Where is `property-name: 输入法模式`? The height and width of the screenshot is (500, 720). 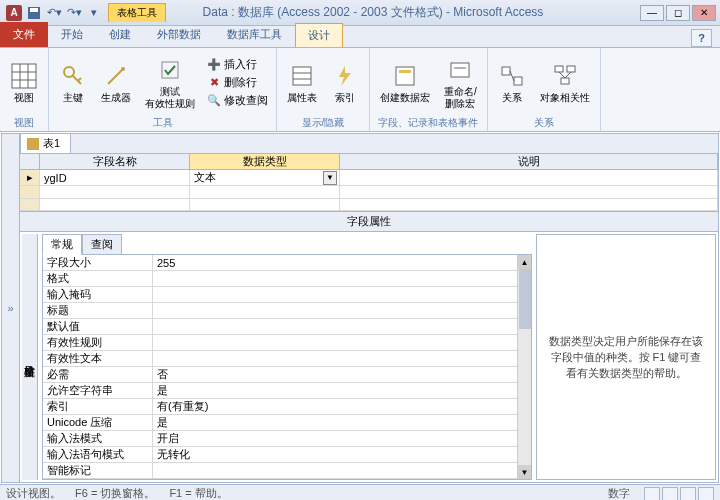
property-name: 输入法模式 is located at coordinates (98, 438).